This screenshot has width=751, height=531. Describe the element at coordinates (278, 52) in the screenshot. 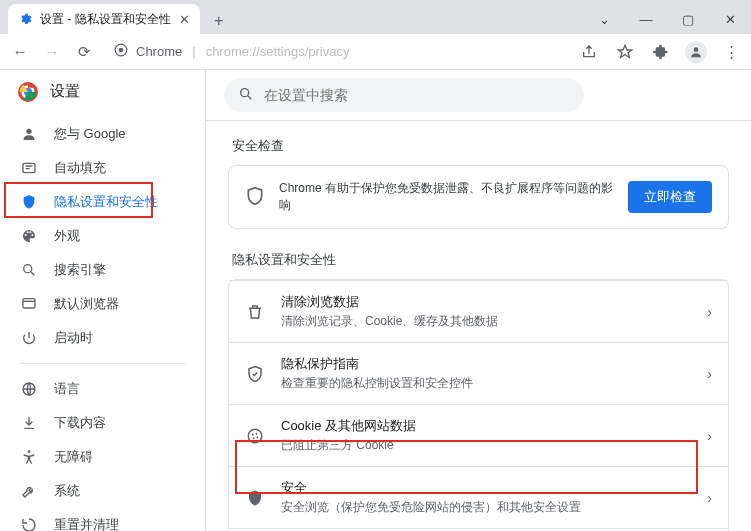

I see `address-path: chrome://settings/privacy` at that location.